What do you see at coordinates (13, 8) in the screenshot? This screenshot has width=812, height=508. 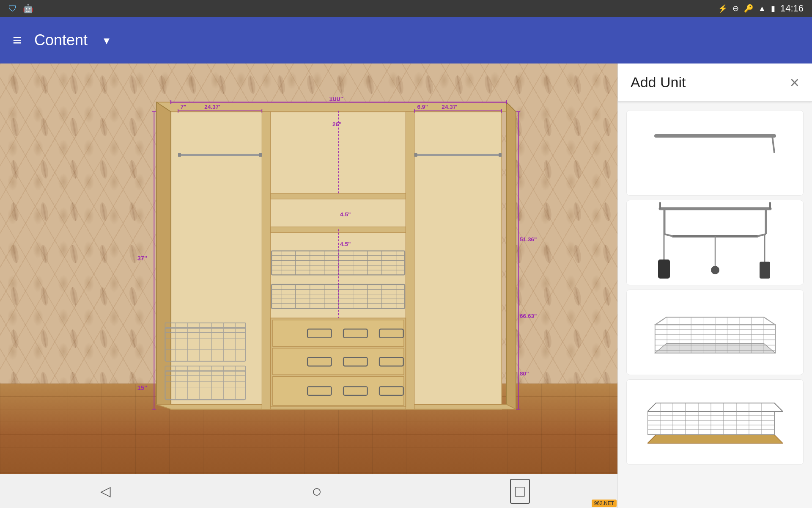 I see `shield-icon: 🛡` at bounding box center [13, 8].